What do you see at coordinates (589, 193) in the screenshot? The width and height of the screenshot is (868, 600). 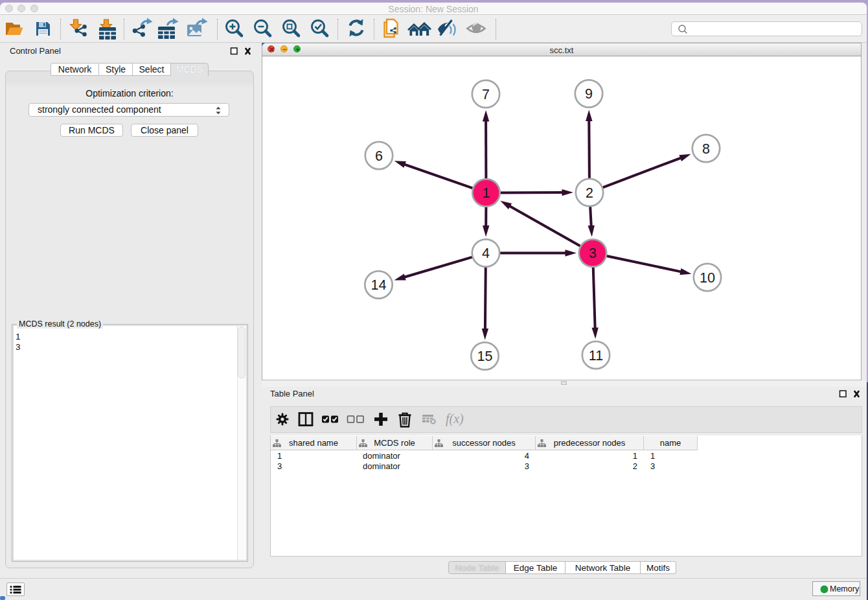 I see `svg-text: 2` at bounding box center [589, 193].